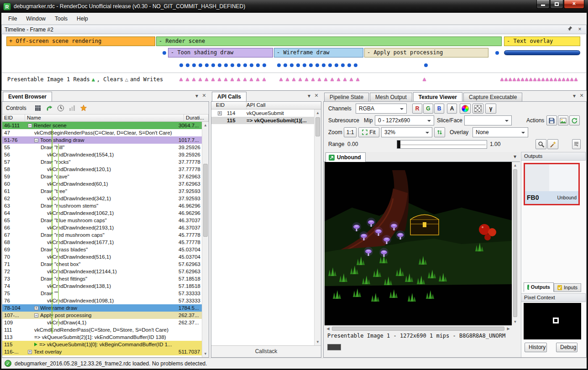 The width and height of the screenshot is (588, 370). Describe the element at coordinates (284, 105) in the screenshot. I see `column-api-call: API Call` at that location.